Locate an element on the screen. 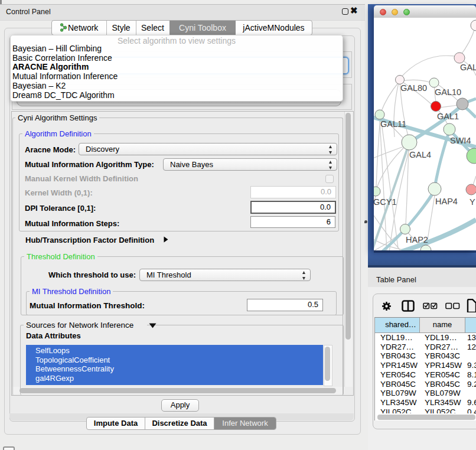 This screenshot has width=476, height=450. svg-text: GCY1 is located at coordinates (385, 202).